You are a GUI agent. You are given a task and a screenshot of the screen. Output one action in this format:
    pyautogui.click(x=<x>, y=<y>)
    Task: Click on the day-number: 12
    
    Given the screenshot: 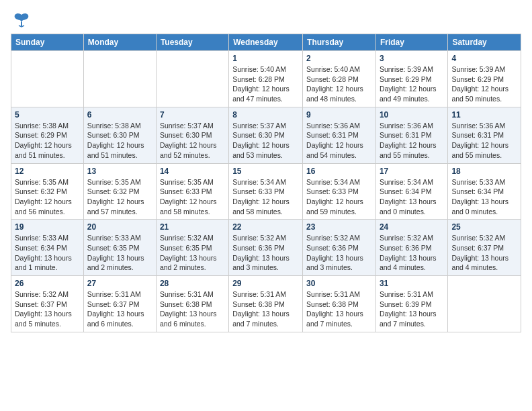 What is the action you would take?
    pyautogui.click(x=47, y=171)
    